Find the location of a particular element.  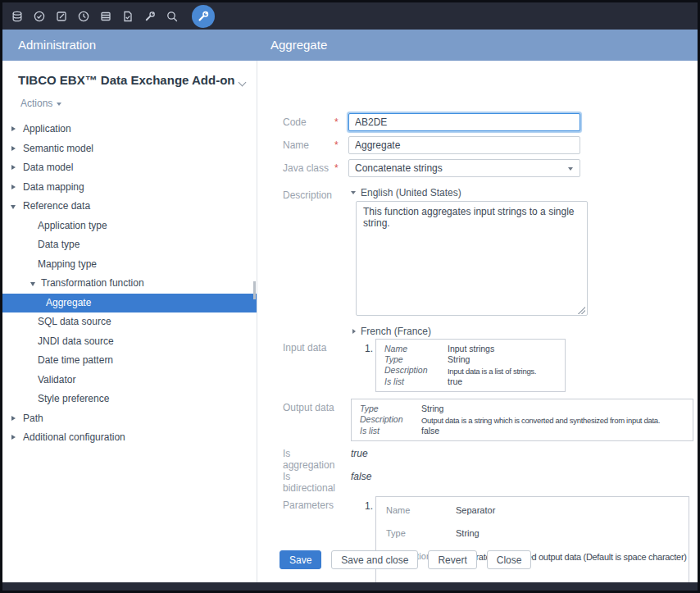

input-data-box: NameInput strings TypeString Description… is located at coordinates (470, 366).